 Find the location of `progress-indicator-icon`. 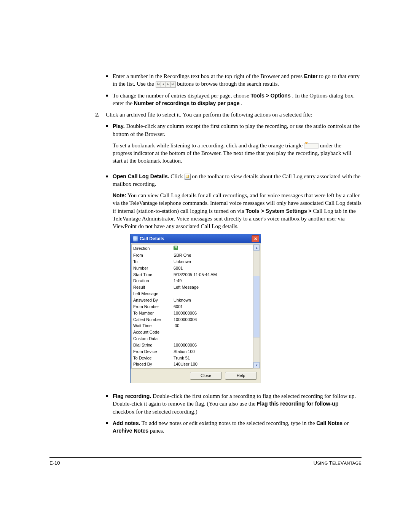

progress-indicator-icon is located at coordinates (311, 146).